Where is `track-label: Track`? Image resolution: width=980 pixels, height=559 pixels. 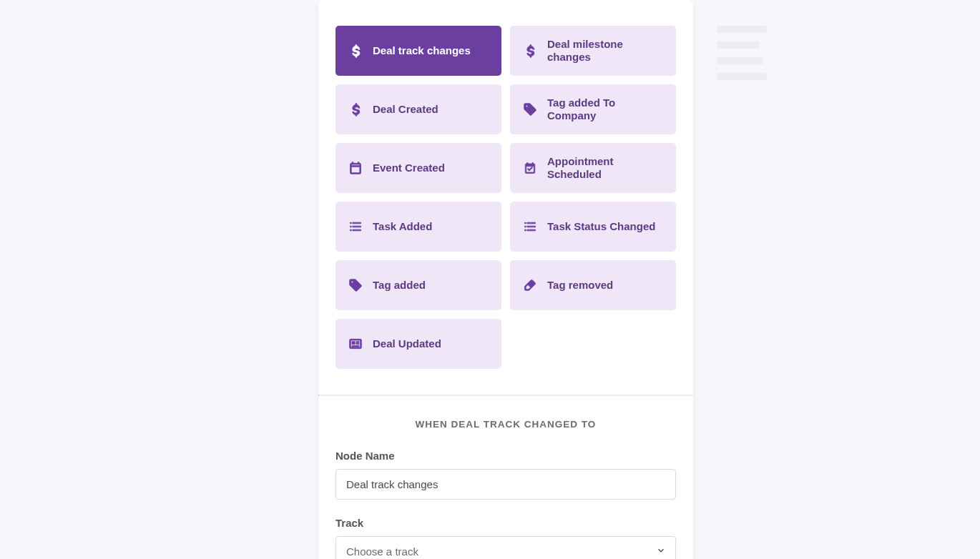 track-label: Track is located at coordinates (506, 523).